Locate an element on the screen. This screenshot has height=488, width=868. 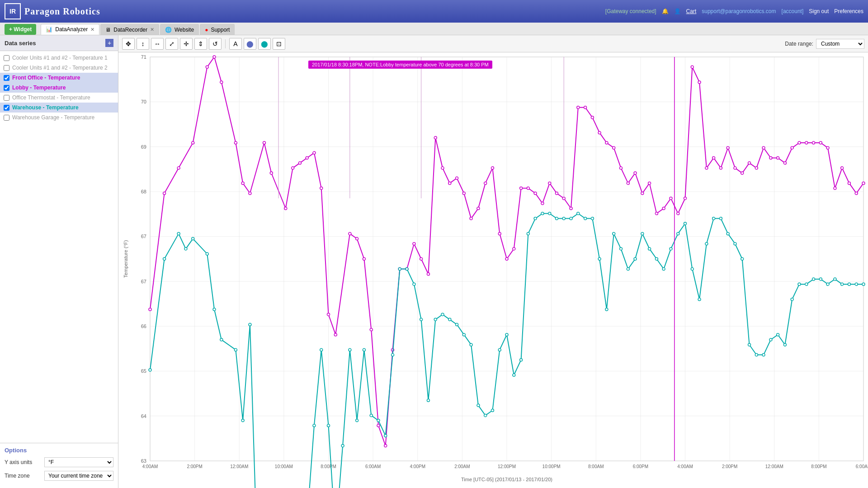
series-checkbox-cooler2 is located at coordinates (6, 68).